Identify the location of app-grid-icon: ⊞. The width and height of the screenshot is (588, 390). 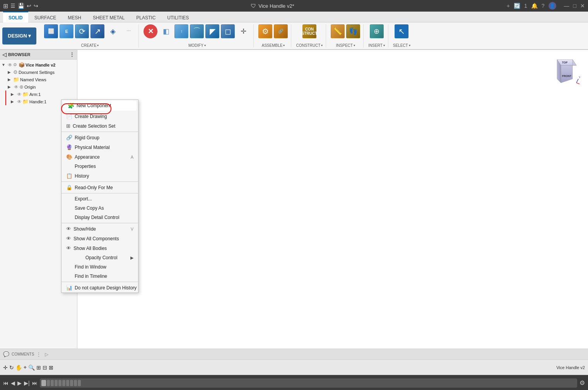
(5, 6).